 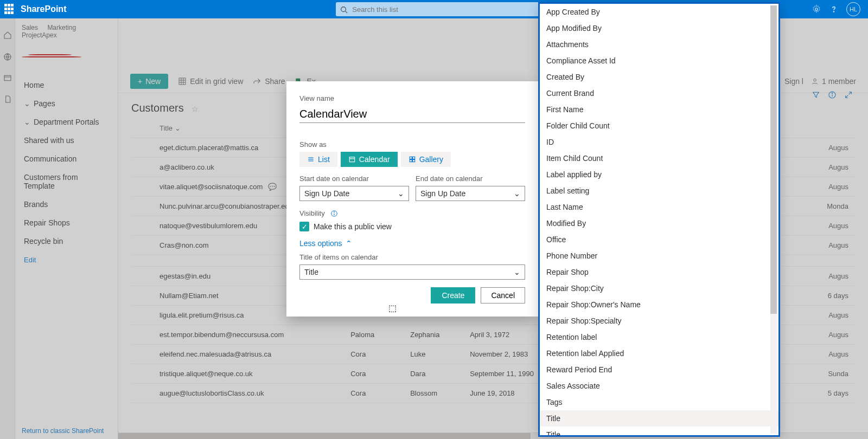 What do you see at coordinates (659, 272) in the screenshot?
I see `dropdown-option: Repair Shop` at bounding box center [659, 272].